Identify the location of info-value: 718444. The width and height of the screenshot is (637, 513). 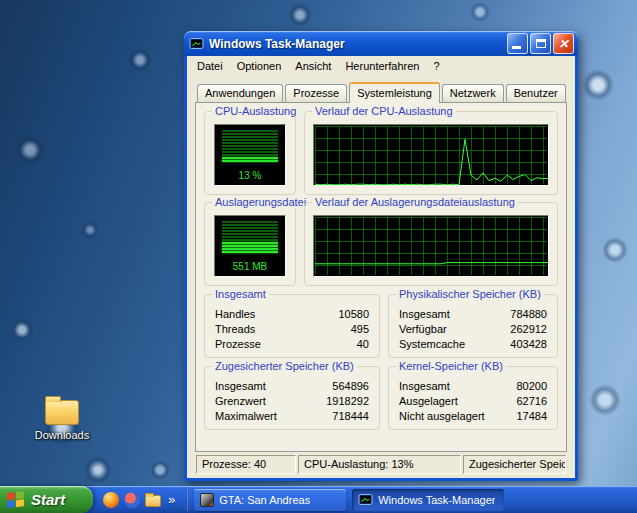
(350, 416).